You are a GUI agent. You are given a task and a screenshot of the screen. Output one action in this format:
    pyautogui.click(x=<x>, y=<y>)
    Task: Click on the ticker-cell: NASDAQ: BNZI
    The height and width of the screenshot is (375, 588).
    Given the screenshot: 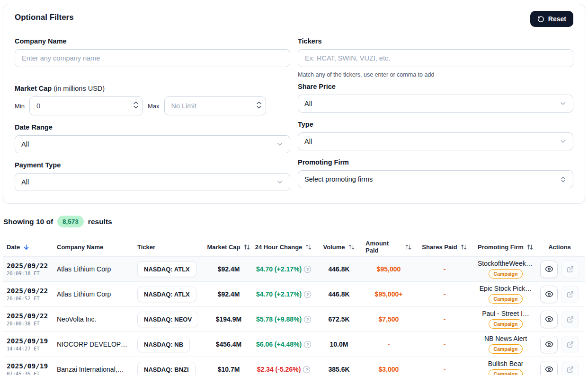 What is the action you would take?
    pyautogui.click(x=168, y=368)
    